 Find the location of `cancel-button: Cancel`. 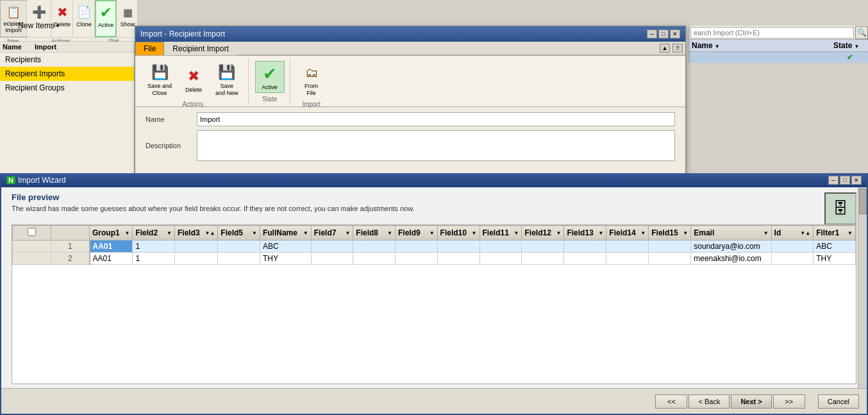

cancel-button: Cancel is located at coordinates (839, 402).